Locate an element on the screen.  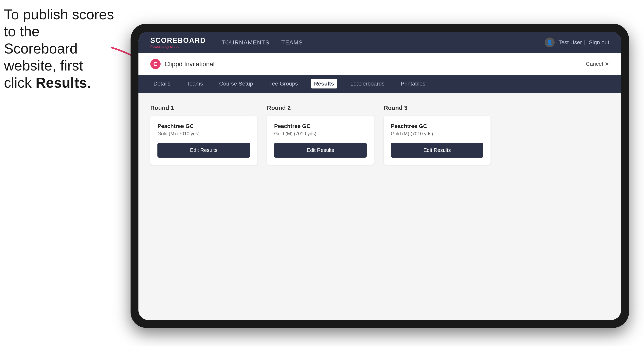
tournament-title-area: C Clippd Invitational is located at coordinates (182, 64).